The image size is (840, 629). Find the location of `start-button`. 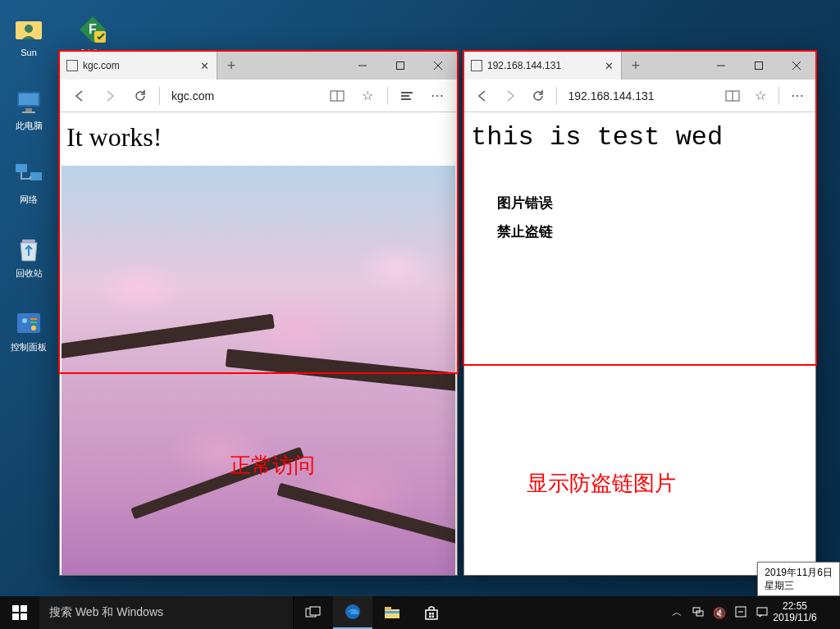

start-button is located at coordinates (20, 613).